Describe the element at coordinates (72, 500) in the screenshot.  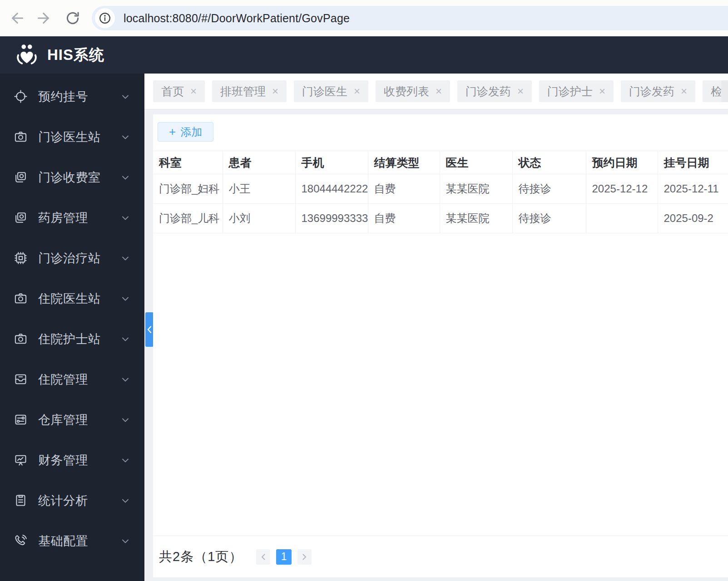
I see `sidebar-item-statistics: 统计分析` at that location.